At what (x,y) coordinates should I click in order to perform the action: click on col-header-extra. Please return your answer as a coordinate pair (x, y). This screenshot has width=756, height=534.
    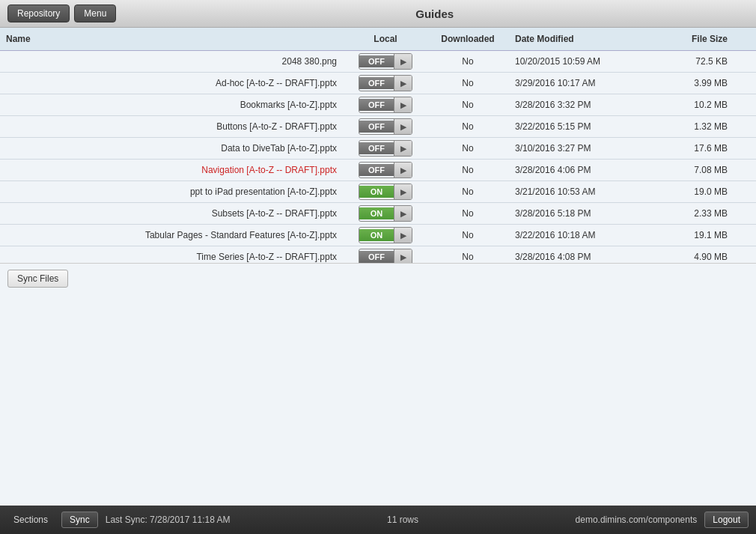
    Looking at the image, I should click on (745, 39).